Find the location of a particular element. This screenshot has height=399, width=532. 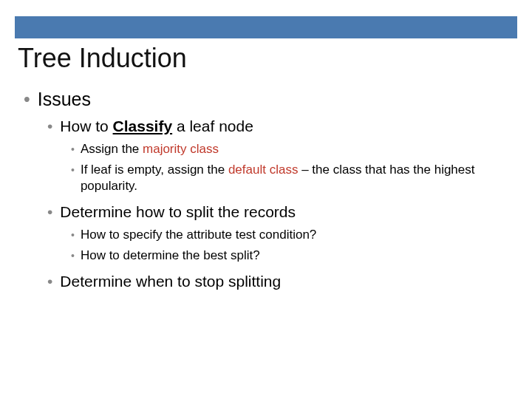

bullet-split-q2: • How to determine the best split? is located at coordinates (293, 256).